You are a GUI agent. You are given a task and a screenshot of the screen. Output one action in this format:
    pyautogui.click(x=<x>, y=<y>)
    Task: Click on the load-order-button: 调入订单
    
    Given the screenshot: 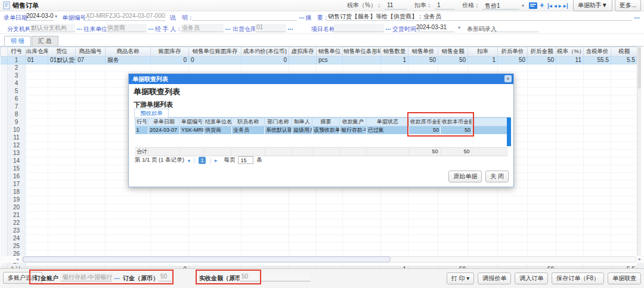 What is the action you would take?
    pyautogui.click(x=531, y=278)
    